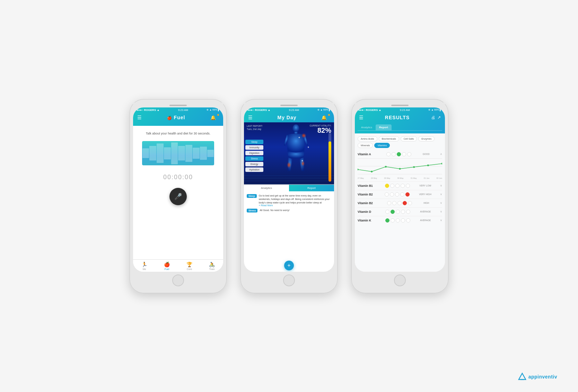 The image size is (578, 392). I want to click on phone-3-share-icon: ↗, so click(439, 117).